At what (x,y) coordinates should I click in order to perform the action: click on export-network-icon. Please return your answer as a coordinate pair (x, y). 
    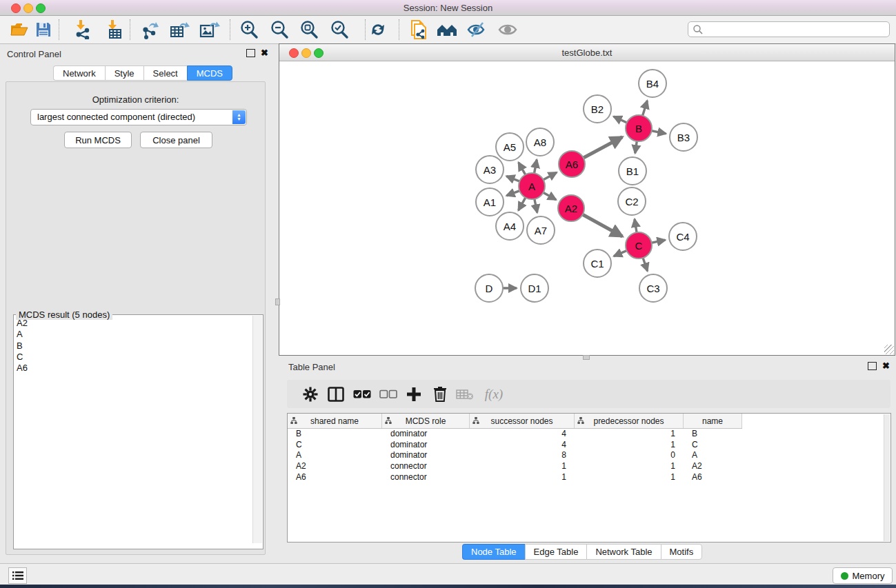
    Looking at the image, I should click on (150, 30).